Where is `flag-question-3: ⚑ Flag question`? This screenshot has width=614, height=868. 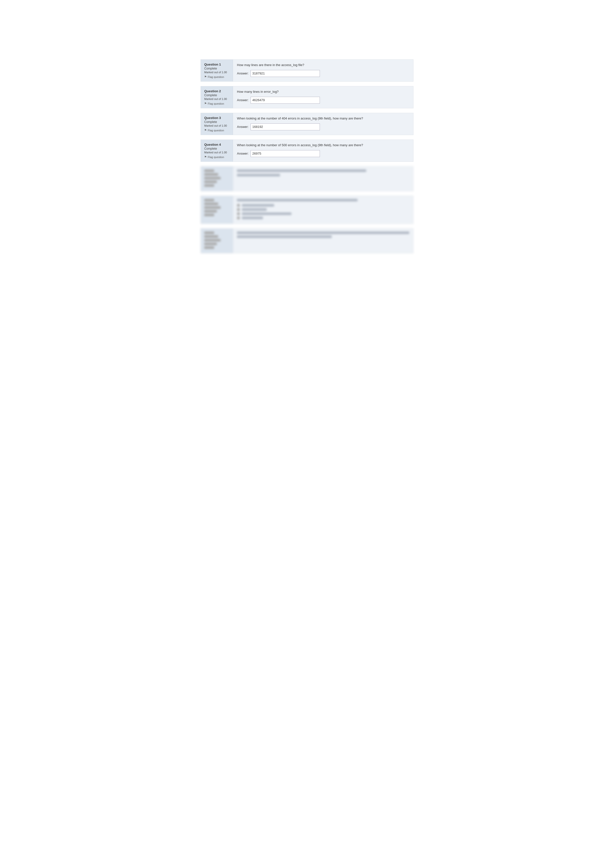 flag-question-3: ⚑ Flag question is located at coordinates (217, 130).